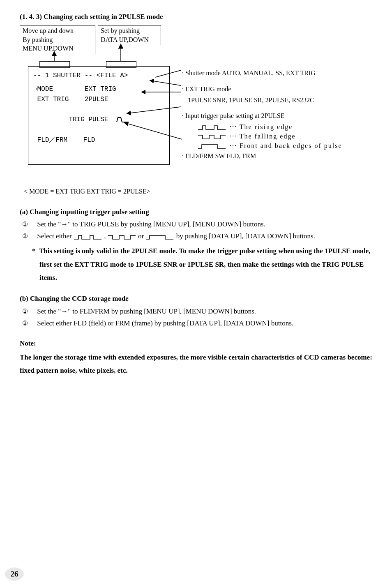 This screenshot has height=588, width=392. I want to click on b-step-2: ② Select either FLD (field) or FRM (fram…, so click(200, 324).